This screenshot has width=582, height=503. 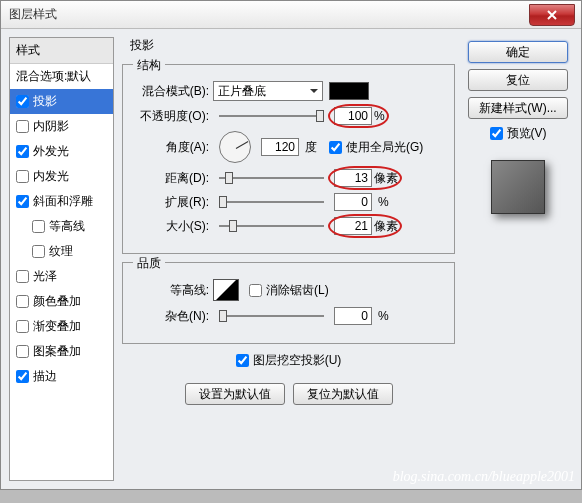 What do you see at coordinates (62, 126) in the screenshot?
I see `sidebar-item-1: 内阴影` at bounding box center [62, 126].